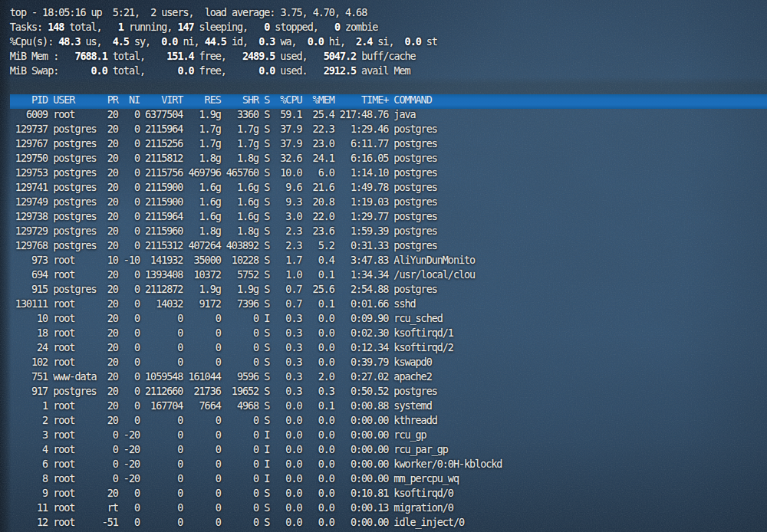 This screenshot has height=532, width=767. What do you see at coordinates (43, 57) in the screenshot?
I see `summary-label: MiB Mem :` at bounding box center [43, 57].